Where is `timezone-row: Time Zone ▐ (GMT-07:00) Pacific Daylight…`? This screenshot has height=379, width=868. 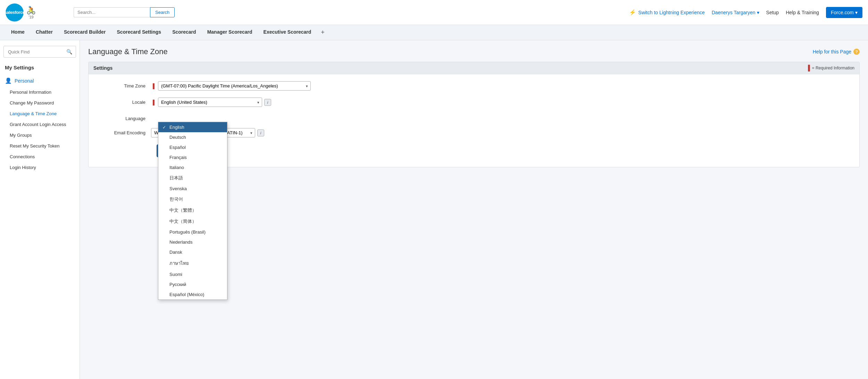 timezone-row: Time Zone ▐ (GMT-07:00) Pacific Daylight… is located at coordinates (474, 86).